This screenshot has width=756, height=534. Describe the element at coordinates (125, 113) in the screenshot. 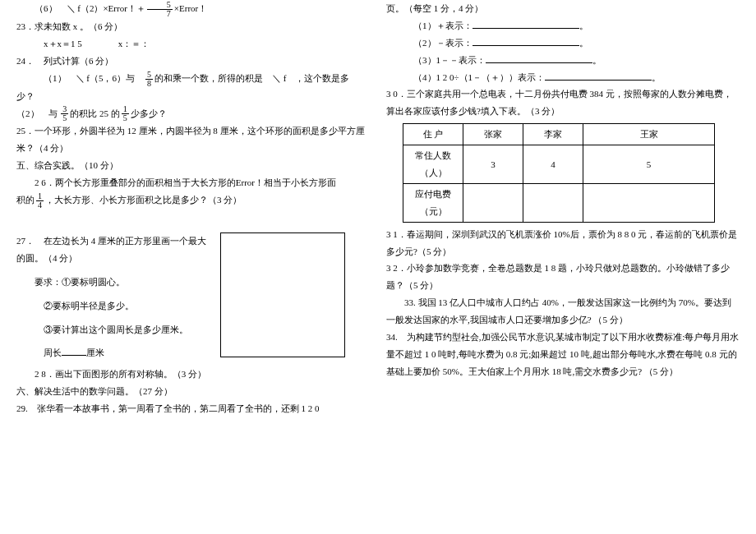

I see `frac-1-5: 15` at that location.